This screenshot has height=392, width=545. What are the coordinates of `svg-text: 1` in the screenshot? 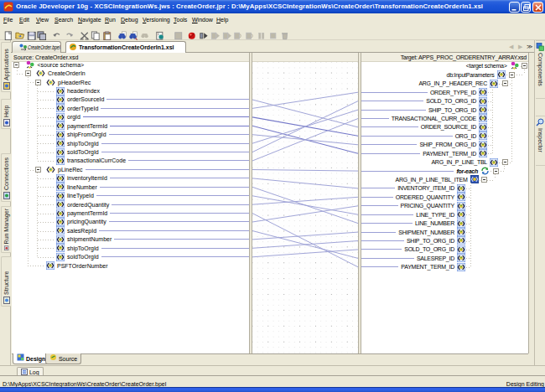 It's located at (158, 34).